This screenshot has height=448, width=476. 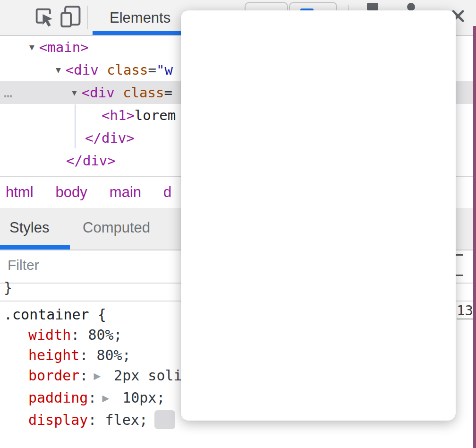 I want to click on more-actions-ellipsis-icon: …, so click(x=8, y=93).